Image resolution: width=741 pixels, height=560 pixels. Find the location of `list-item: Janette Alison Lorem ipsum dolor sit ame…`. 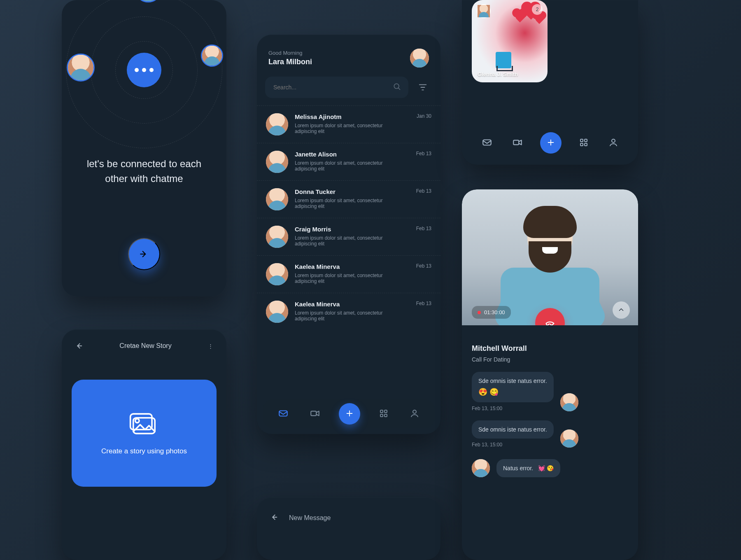

list-item: Janette Alison Lorem ipsum dolor sit ame… is located at coordinates (349, 162).